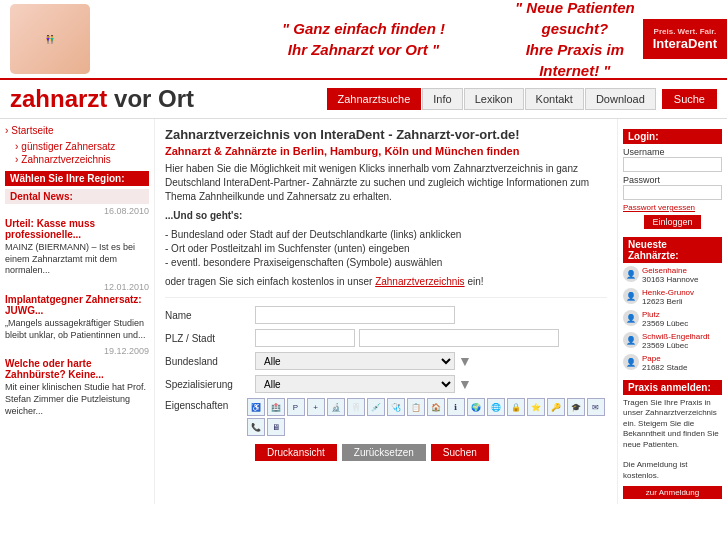 The height and width of the screenshot is (545, 727). Describe the element at coordinates (556, 407) in the screenshot. I see `prop-icon-key: 🔑` at that location.